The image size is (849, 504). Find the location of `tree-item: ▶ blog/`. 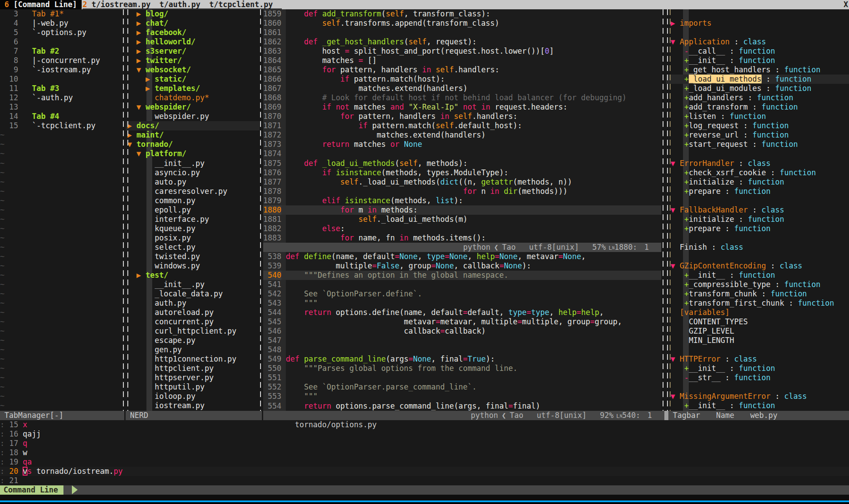

tree-item: ▶ blog/ is located at coordinates (193, 14).